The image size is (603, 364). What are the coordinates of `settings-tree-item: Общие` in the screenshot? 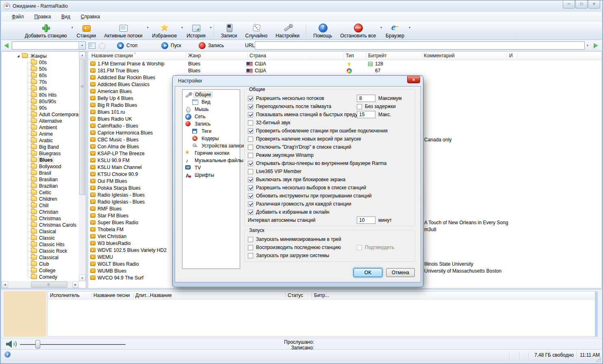 It's located at (211, 95).